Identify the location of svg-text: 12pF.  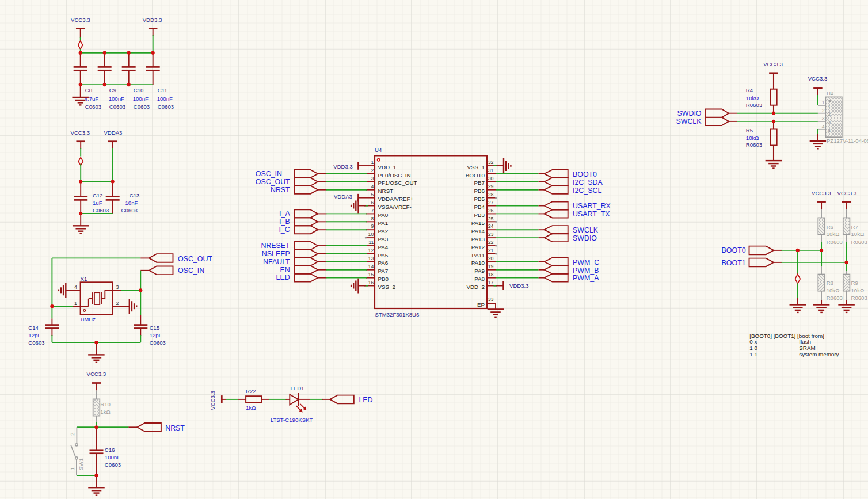
(156, 335).